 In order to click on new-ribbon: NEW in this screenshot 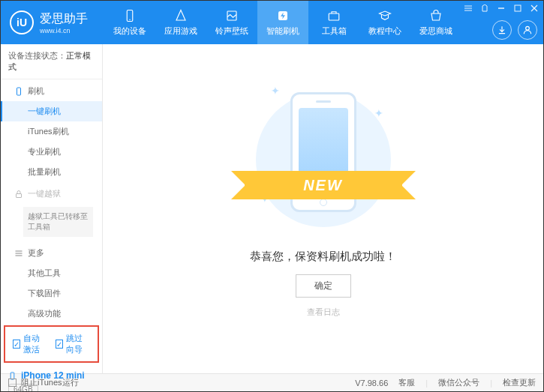, I will do `click(323, 185)`.